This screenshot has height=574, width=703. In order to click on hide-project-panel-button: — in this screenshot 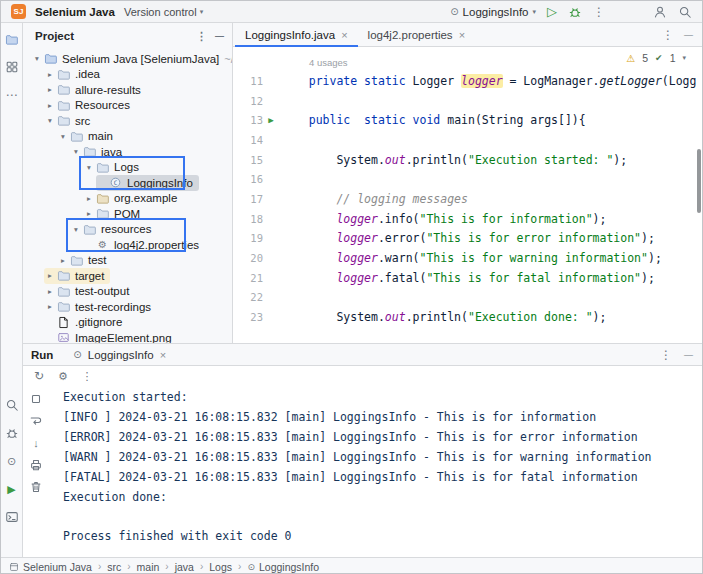, I will do `click(220, 36)`.